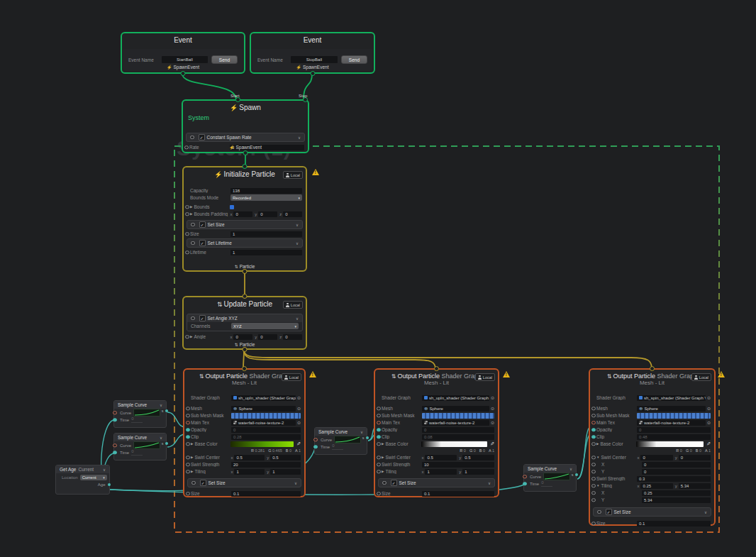  Describe the element at coordinates (188, 430) in the screenshot. I see `opacity-port` at that location.